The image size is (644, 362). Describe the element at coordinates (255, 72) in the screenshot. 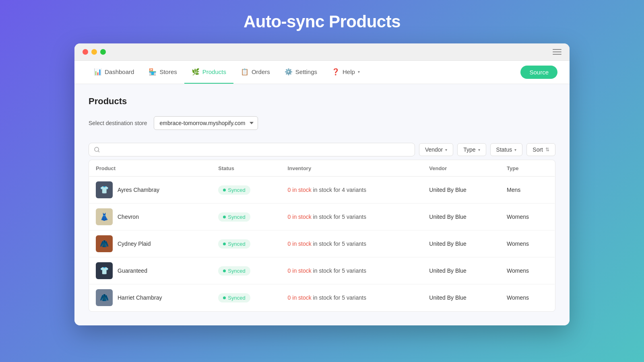

I see `nav-item-orders: 📋 Orders` at that location.